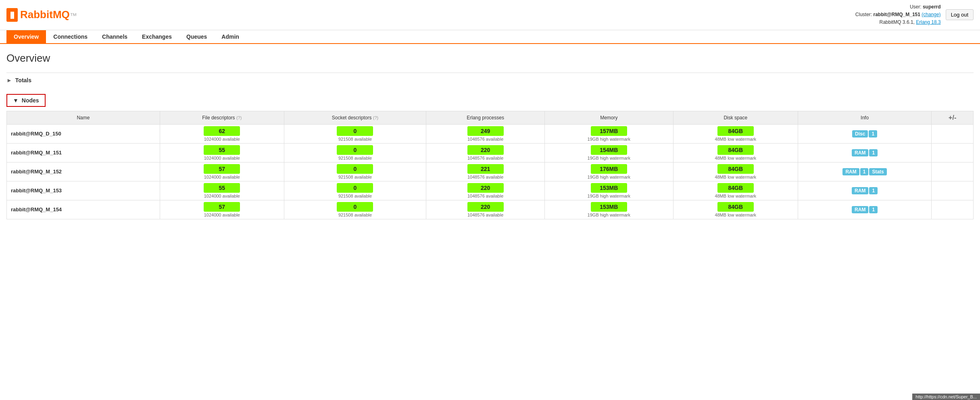 The image size is (980, 400). I want to click on node-name-cell: rabbit@RMQ_D_150, so click(83, 134).